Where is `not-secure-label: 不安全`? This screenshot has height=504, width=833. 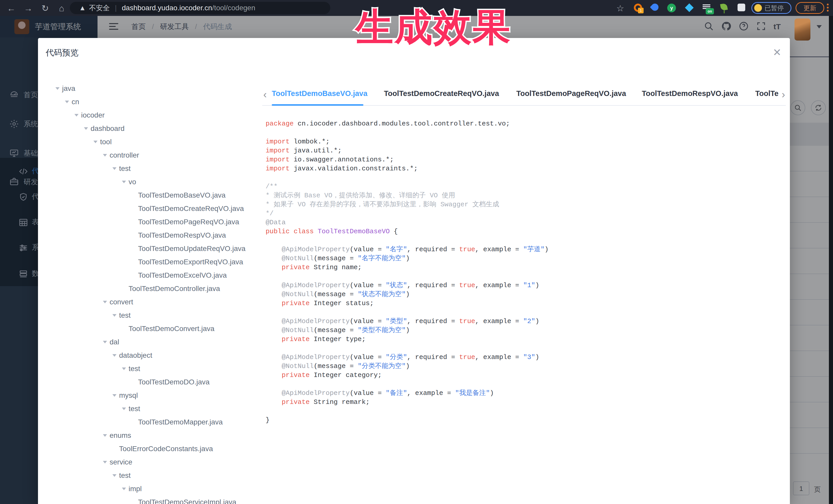
not-secure-label: 不安全 is located at coordinates (99, 8).